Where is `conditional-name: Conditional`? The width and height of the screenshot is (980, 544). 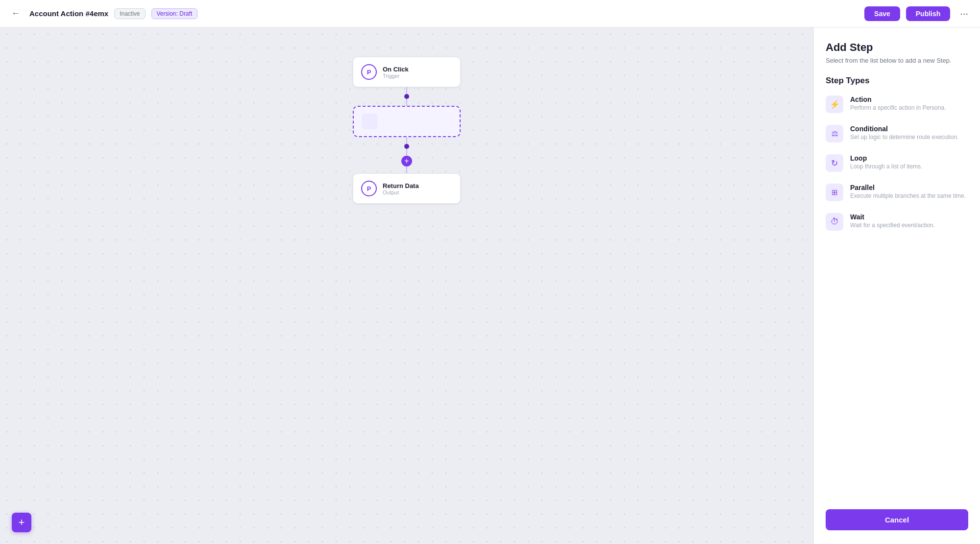 conditional-name: Conditional is located at coordinates (905, 129).